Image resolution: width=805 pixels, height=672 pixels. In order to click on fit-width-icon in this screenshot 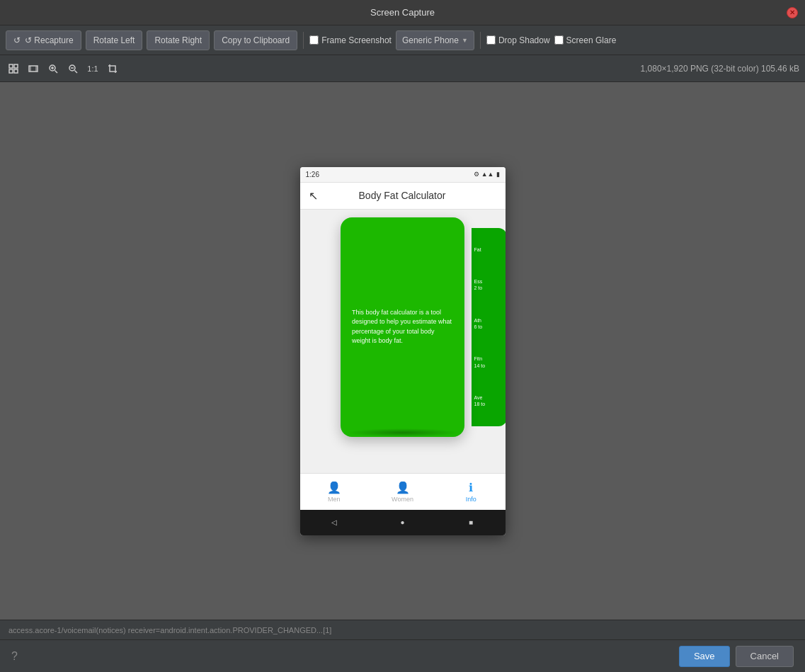, I will do `click(33, 69)`.